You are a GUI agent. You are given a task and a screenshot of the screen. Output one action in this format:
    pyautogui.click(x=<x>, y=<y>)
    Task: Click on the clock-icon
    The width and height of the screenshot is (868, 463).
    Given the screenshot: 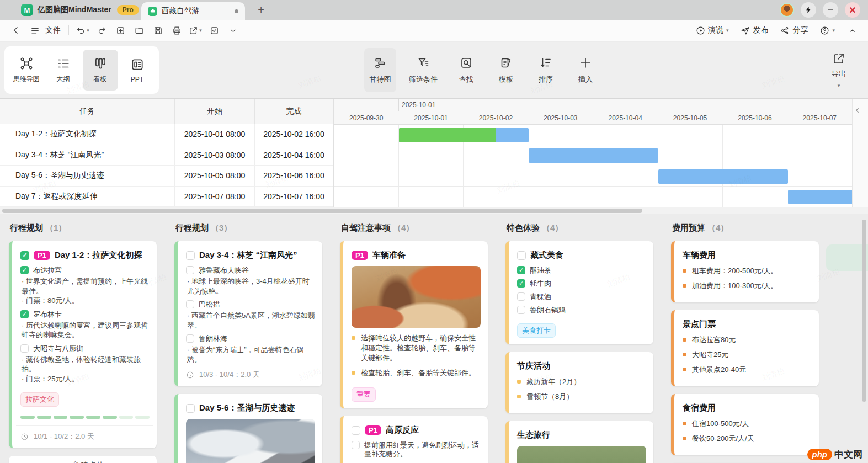 What is the action you would take?
    pyautogui.click(x=24, y=437)
    